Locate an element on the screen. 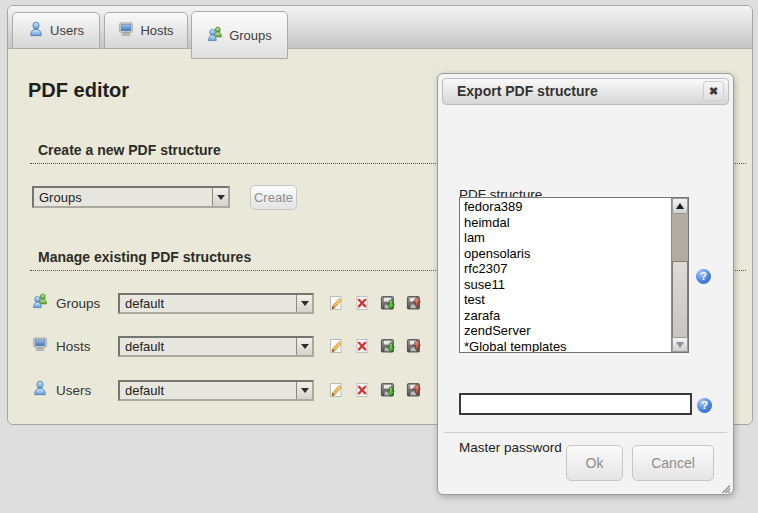  profile-list: fedora389 heimdal lam opensolaris rfc230… is located at coordinates (565, 276).